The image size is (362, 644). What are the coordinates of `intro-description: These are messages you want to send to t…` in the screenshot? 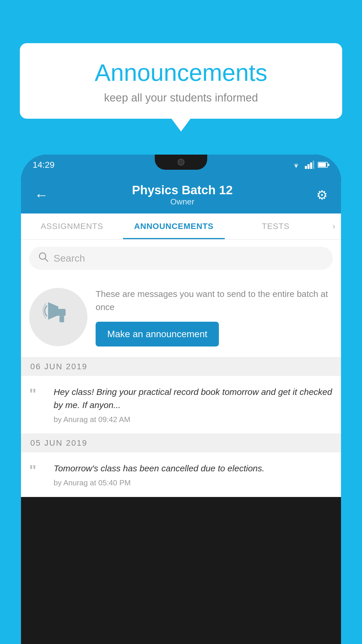 It's located at (214, 300).